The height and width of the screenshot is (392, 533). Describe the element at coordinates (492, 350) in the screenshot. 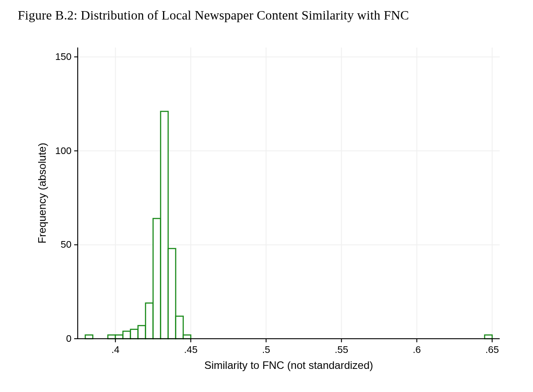

I see `x-tick-label: .65` at that location.